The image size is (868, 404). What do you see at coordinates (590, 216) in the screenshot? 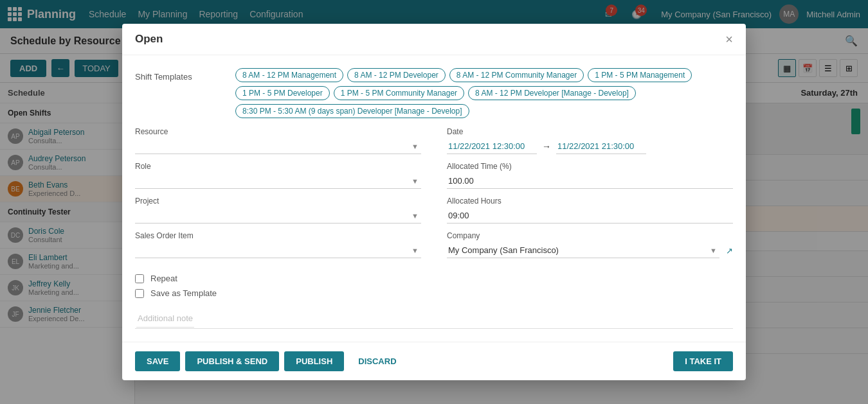
I see `allocated-hours-input` at bounding box center [590, 216].